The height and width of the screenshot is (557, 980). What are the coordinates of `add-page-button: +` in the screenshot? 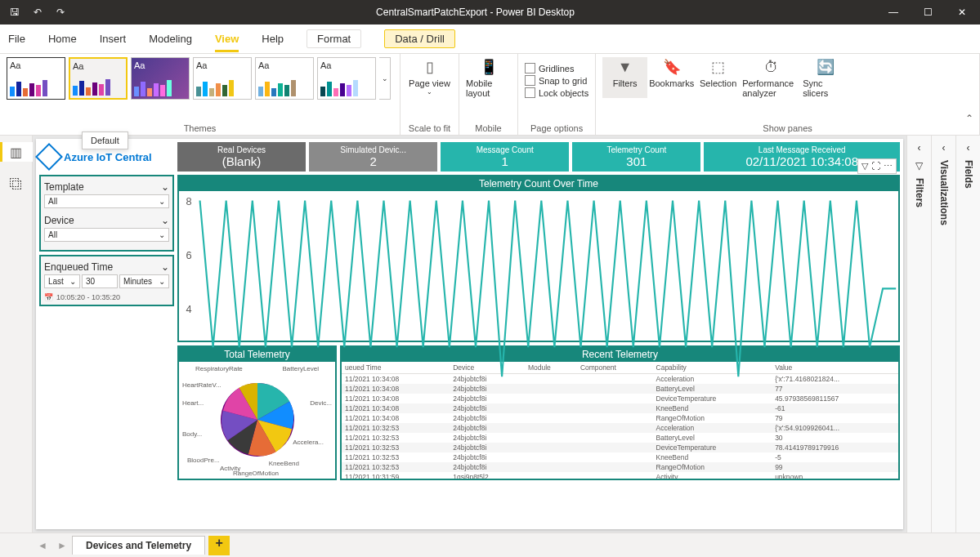 It's located at (219, 546).